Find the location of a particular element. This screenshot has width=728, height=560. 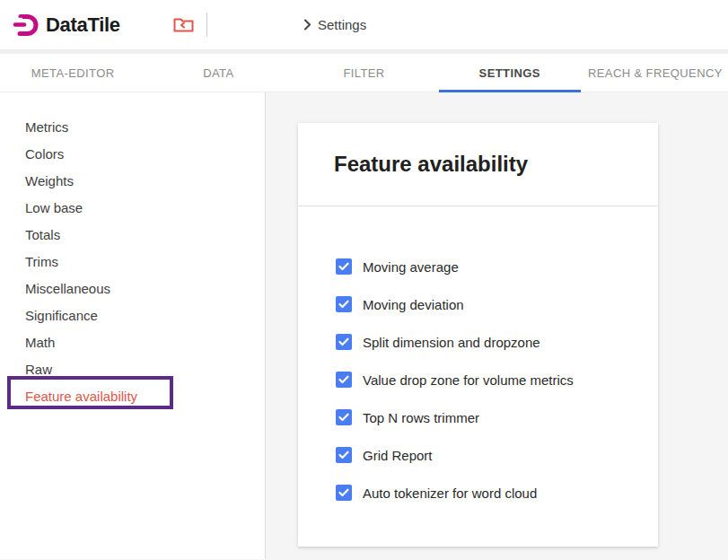

sidebar-item-totals: Totals is located at coordinates (133, 234).